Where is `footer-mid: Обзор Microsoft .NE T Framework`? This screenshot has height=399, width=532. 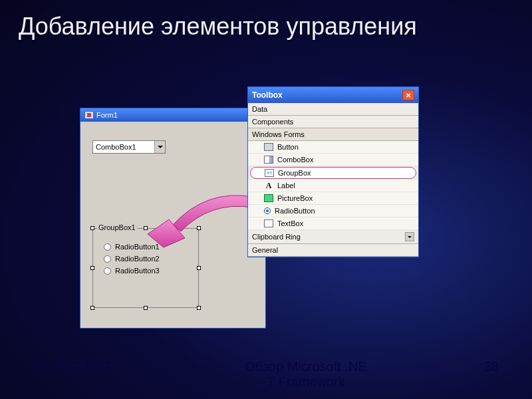 footer-mid: Обзор Microsoft .NE T Framework is located at coordinates (306, 374).